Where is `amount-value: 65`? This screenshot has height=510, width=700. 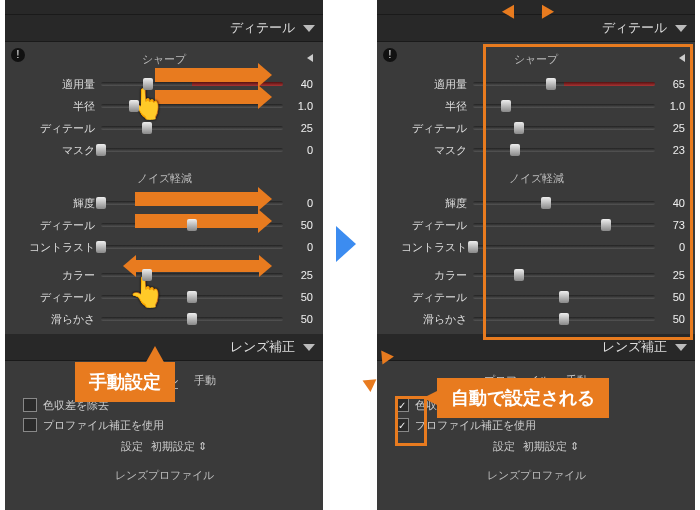
amount-value: 65 is located at coordinates (673, 84).